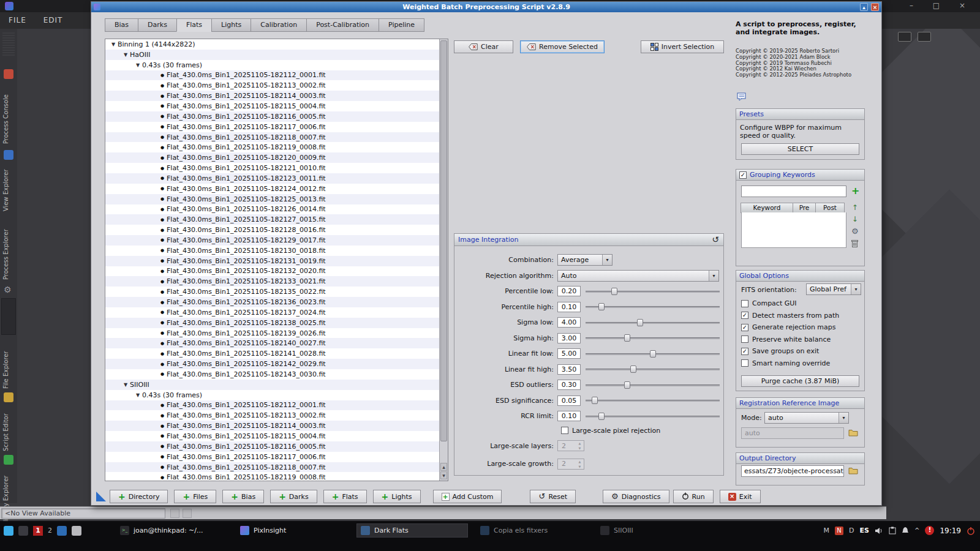  What do you see at coordinates (569, 384) in the screenshot?
I see `param-value-input: 0.30` at bounding box center [569, 384].